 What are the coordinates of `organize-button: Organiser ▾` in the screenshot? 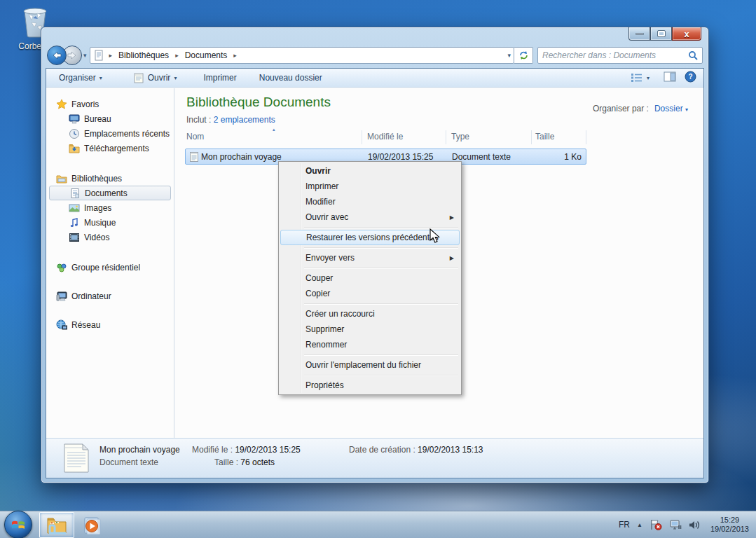 It's located at (81, 78).